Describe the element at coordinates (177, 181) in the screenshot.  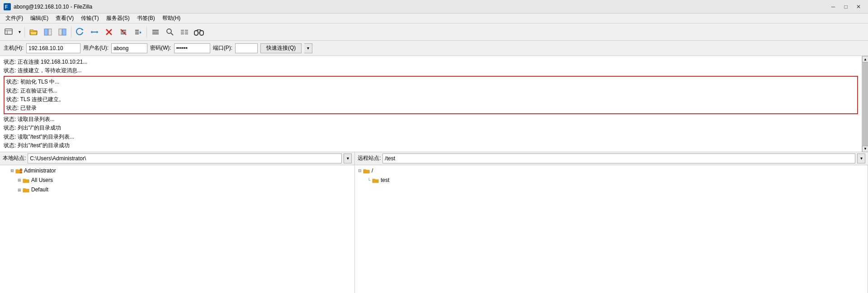
I see `tree-item-all-users: ⊞ All Users` at that location.